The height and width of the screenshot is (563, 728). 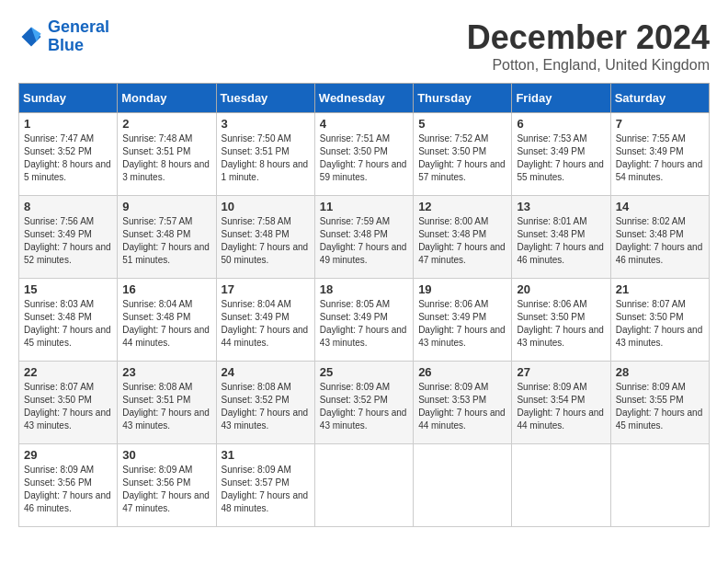 I want to click on calendar-cell: 1Sunrise: 7:47 AMSunset: 3:52 PMDaylight…, so click(x=68, y=155).